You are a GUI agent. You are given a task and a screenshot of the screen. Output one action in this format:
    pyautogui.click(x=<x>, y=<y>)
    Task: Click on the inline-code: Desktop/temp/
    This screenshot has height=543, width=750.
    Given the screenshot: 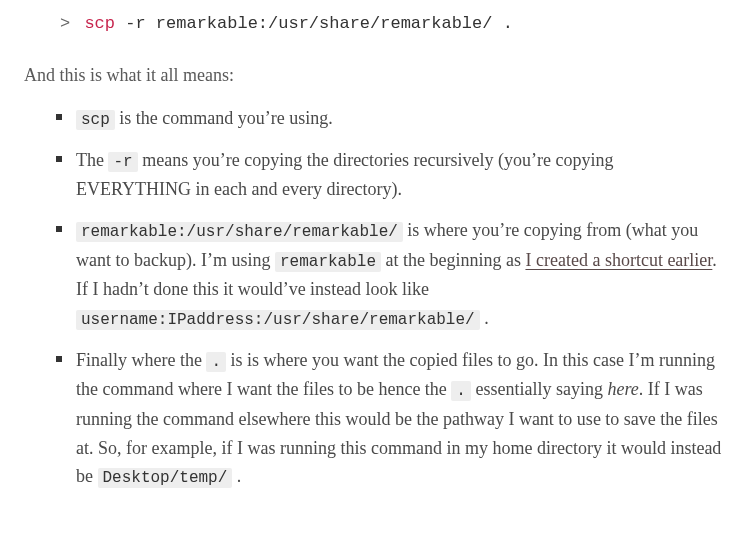 What is the action you would take?
    pyautogui.click(x=166, y=478)
    